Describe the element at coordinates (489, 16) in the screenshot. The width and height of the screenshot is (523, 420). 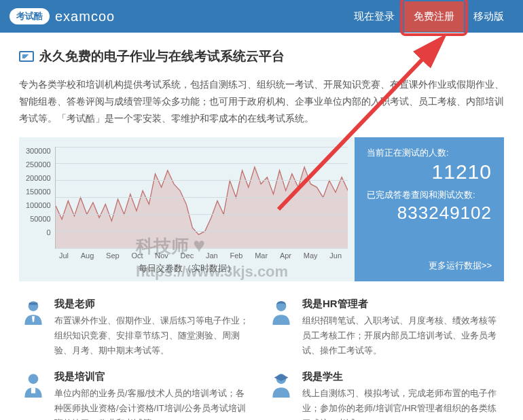
I see `mobile-button: 移动版` at that location.